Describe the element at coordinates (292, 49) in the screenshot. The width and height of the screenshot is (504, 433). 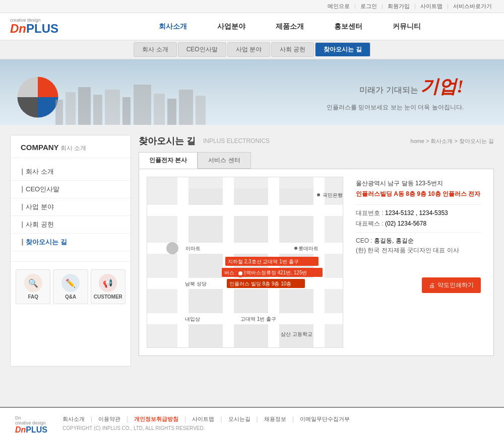
I see `subnav-social: 사회 공헌` at that location.